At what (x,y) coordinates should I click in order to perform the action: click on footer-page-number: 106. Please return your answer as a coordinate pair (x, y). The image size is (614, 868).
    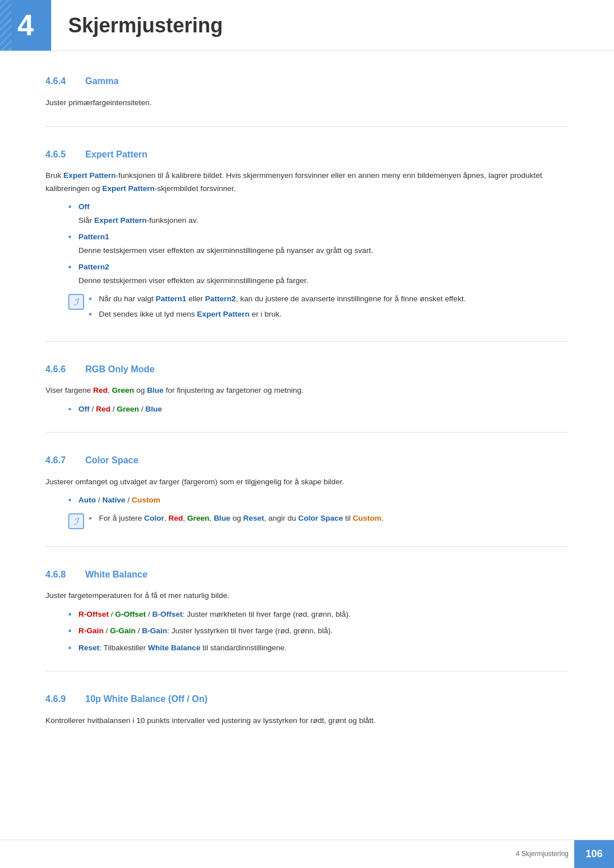
    Looking at the image, I should click on (594, 854).